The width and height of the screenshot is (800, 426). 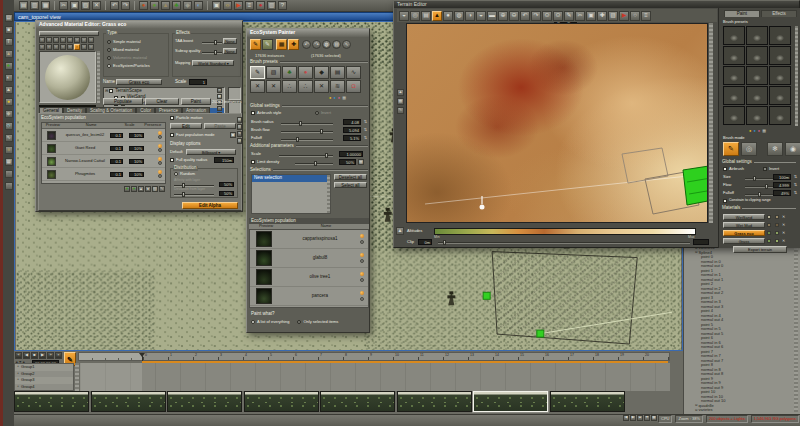 What do you see at coordinates (56, 40) in the screenshot?
I see `material-tool-icon-2: ▫` at bounding box center [56, 40].